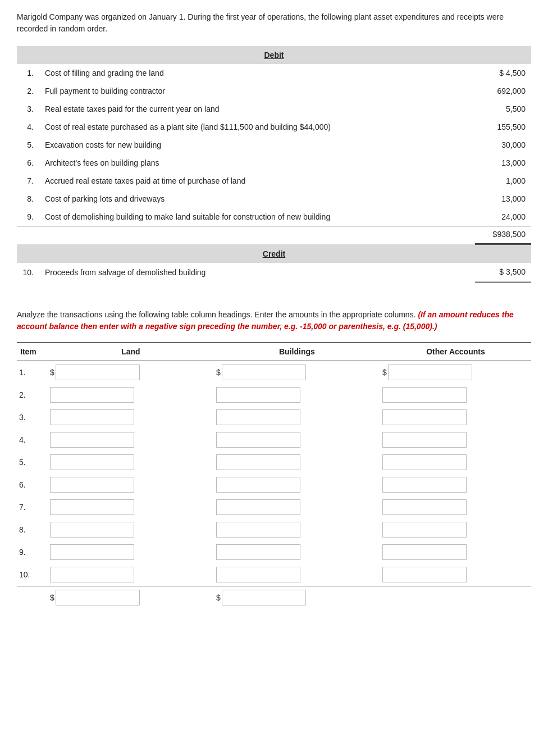 The width and height of the screenshot is (548, 756). What do you see at coordinates (274, 530) in the screenshot?
I see `table-row: 8.` at bounding box center [274, 530].